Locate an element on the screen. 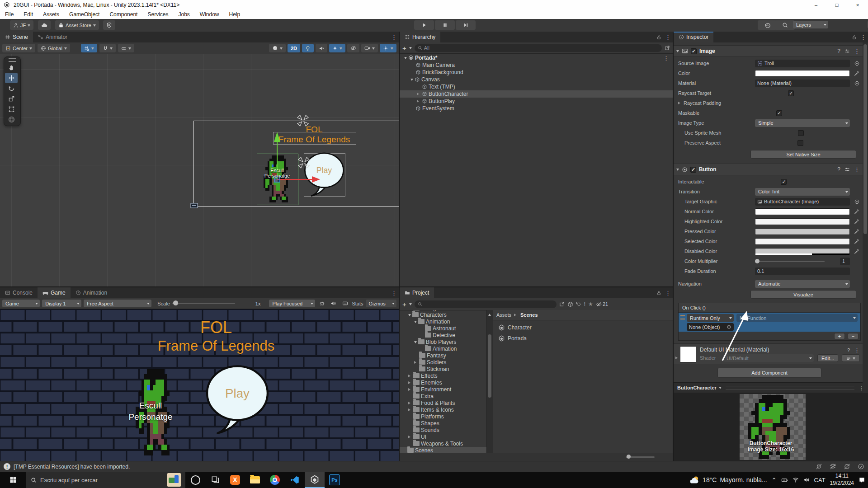 The image size is (868, 488). rect-tool is located at coordinates (11, 109).